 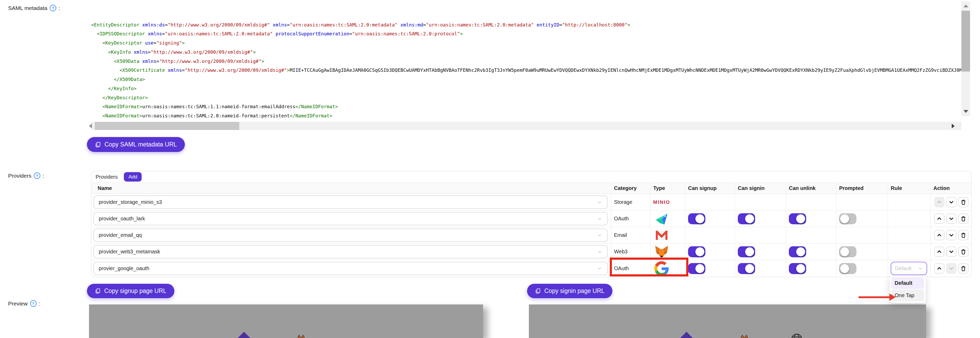 What do you see at coordinates (668, 188) in the screenshot?
I see `column-header-type: Type` at bounding box center [668, 188].